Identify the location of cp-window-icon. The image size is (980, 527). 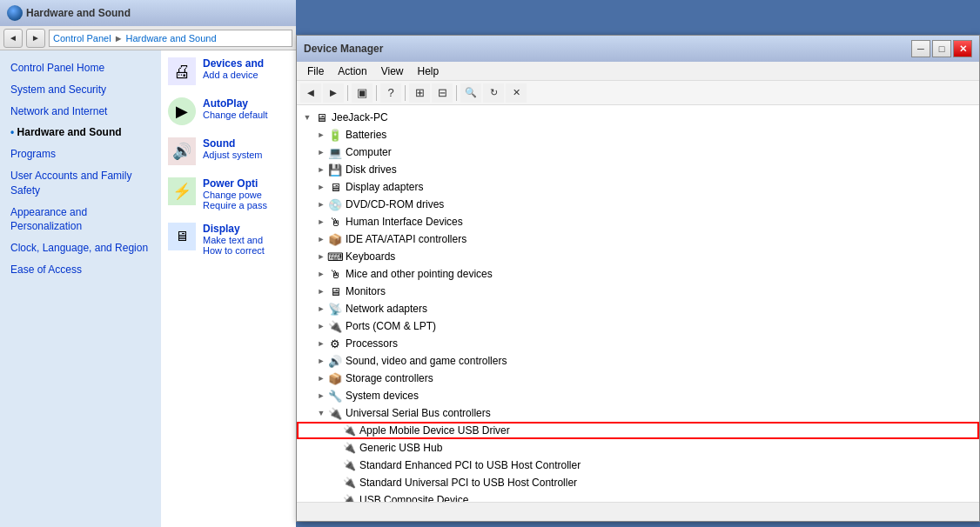
(15, 13).